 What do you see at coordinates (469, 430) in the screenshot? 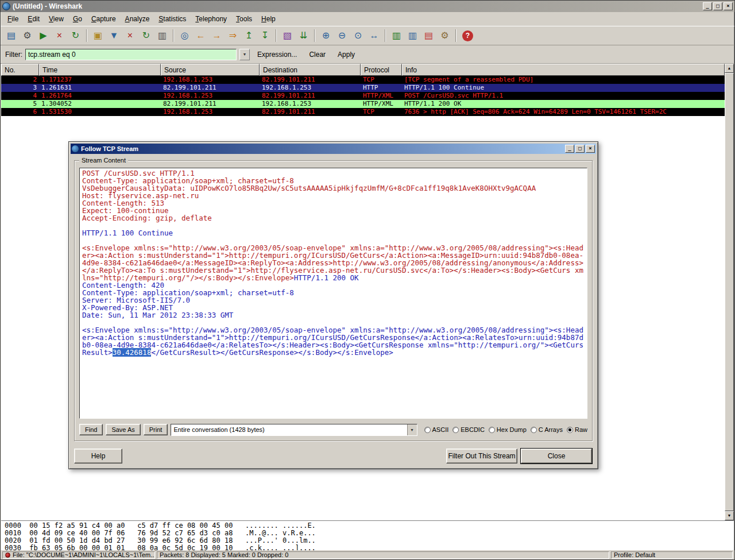
I see `radio-ebcdic: EBCDIC` at bounding box center [469, 430].